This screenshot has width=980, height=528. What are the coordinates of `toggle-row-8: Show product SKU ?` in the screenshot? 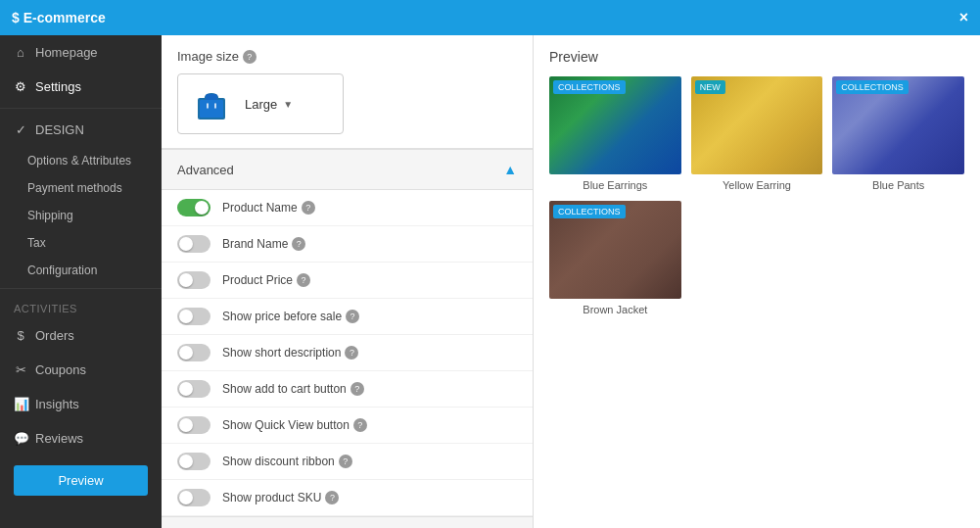 It's located at (347, 498).